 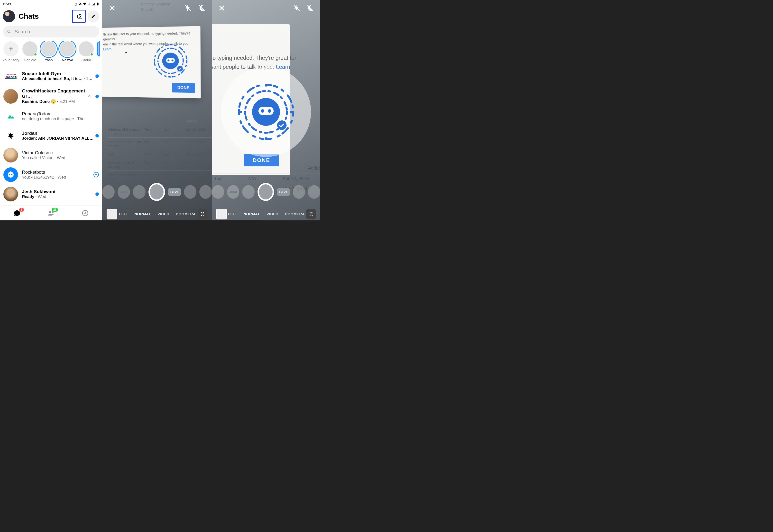 What do you see at coordinates (151, 62) in the screenshot?
I see `viewfinder-dialog: tly link the user to your channel, no ty…` at bounding box center [151, 62].